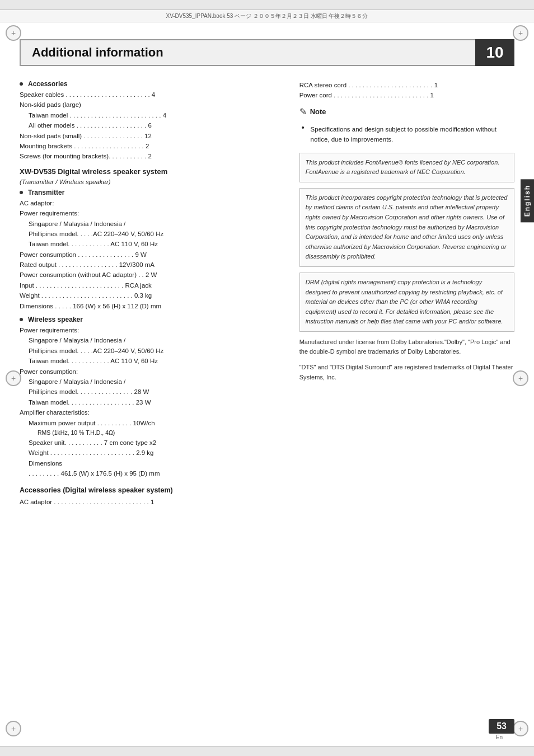  What do you see at coordinates (407, 134) in the screenshot?
I see `note-content: • Specifications and design subject to p…` at bounding box center [407, 134].